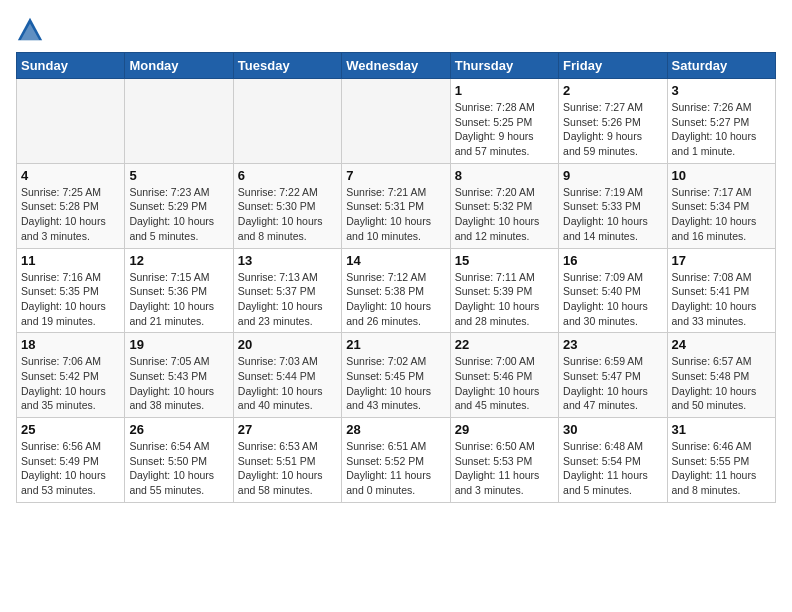  What do you see at coordinates (287, 206) in the screenshot?
I see `calendar-cell: 6Sunrise: 7:22 AMSunset: 5:30 PMDaylight…` at bounding box center [287, 206].